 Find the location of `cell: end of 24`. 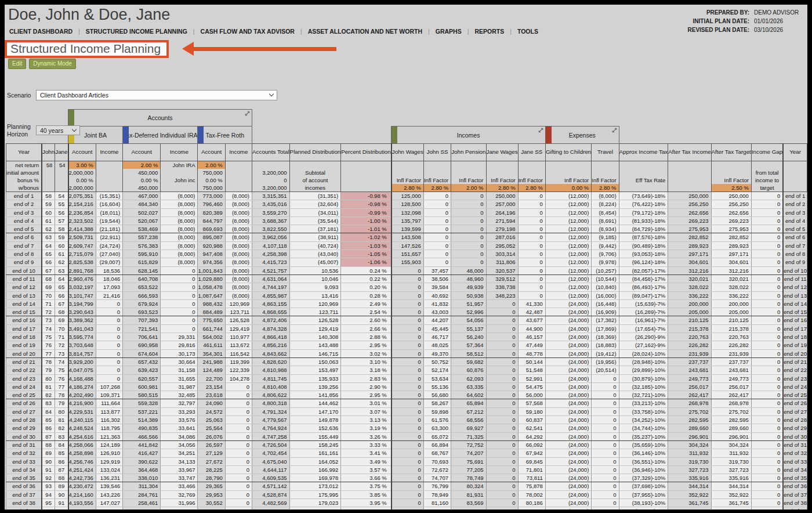

cell: end of 24 is located at coordinates (795, 386).